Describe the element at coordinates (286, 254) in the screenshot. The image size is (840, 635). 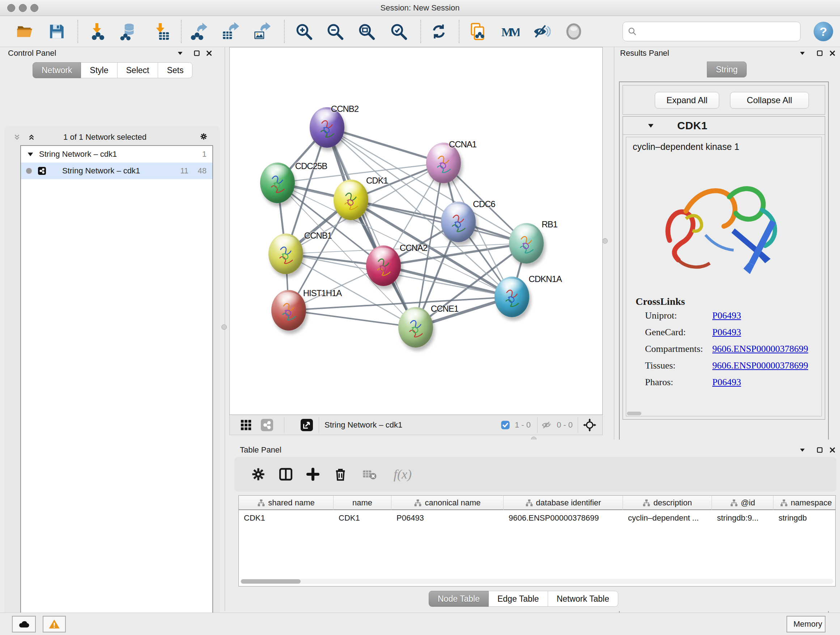
I see `node-CCNB1` at that location.